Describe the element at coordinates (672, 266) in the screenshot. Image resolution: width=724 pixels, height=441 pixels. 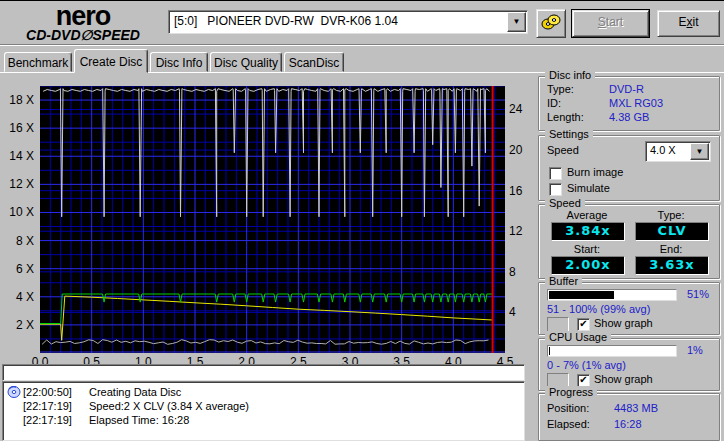
I see `speed-end-value: 3.63x` at that location.